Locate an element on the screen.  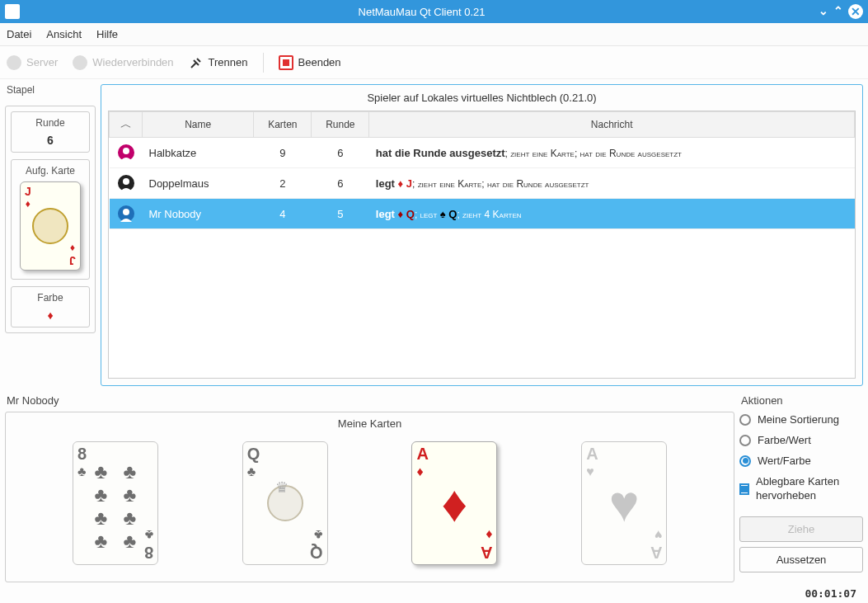
col-cards: Karten is located at coordinates (283, 125).